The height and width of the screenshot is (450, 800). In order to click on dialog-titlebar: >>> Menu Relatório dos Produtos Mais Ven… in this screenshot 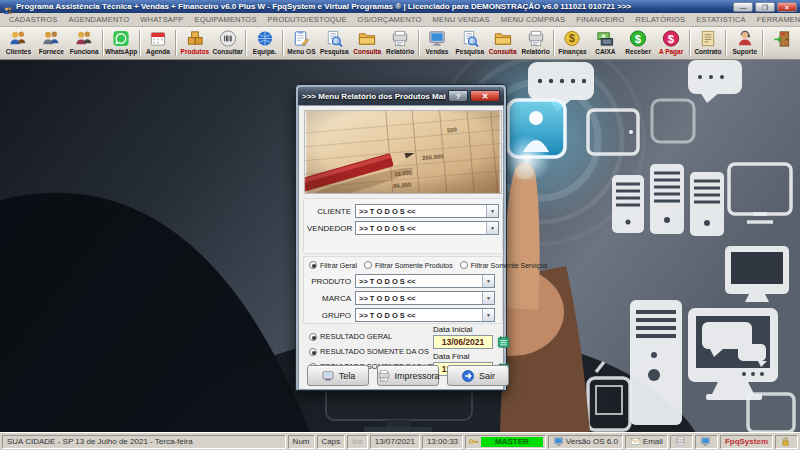, I will do `click(401, 96)`.